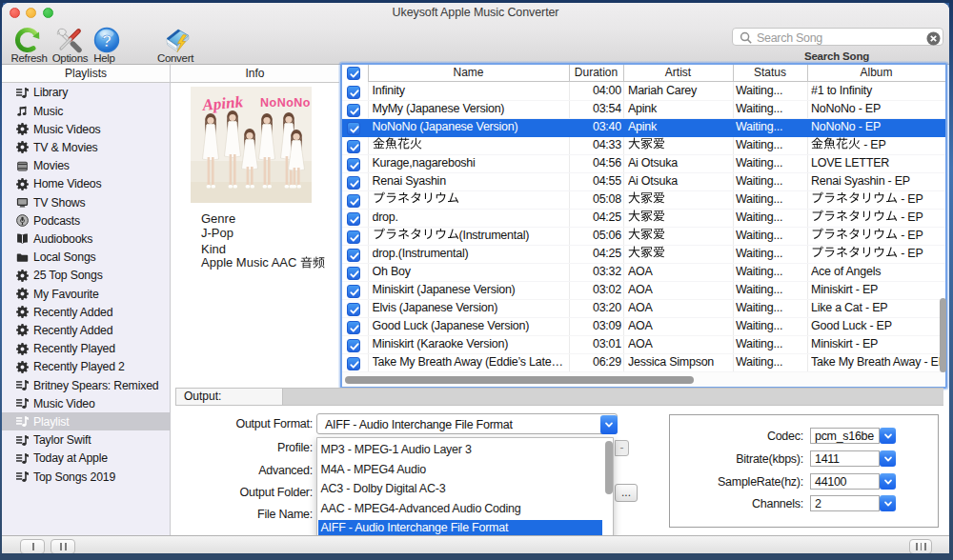 This screenshot has width=953, height=560. Describe the element at coordinates (286, 103) in the screenshot. I see `svg-text: NoNoNo` at that location.